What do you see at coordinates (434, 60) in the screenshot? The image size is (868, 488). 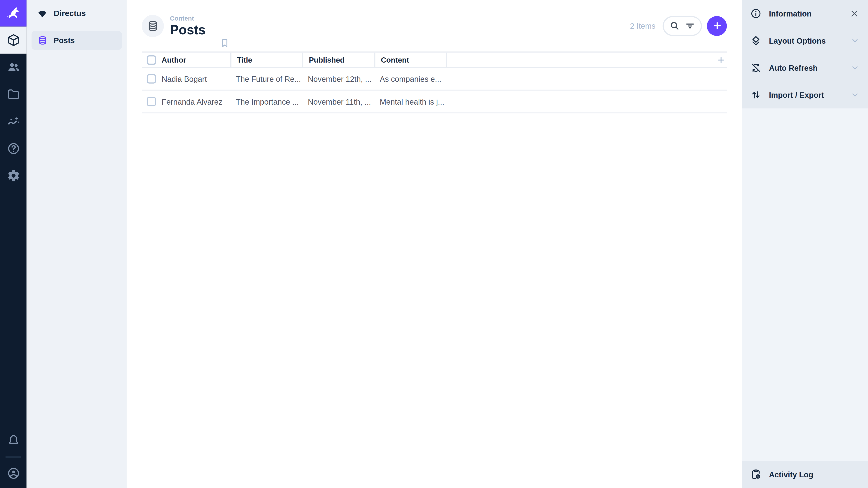 I see `table-header-row: Author Title Published Content` at bounding box center [434, 60].